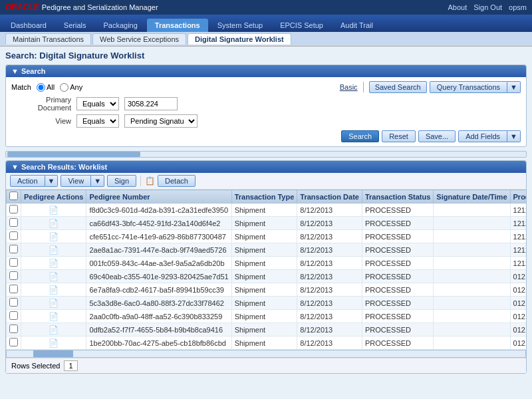  Describe the element at coordinates (399, 136) in the screenshot. I see `reset-button: Reset` at that location.